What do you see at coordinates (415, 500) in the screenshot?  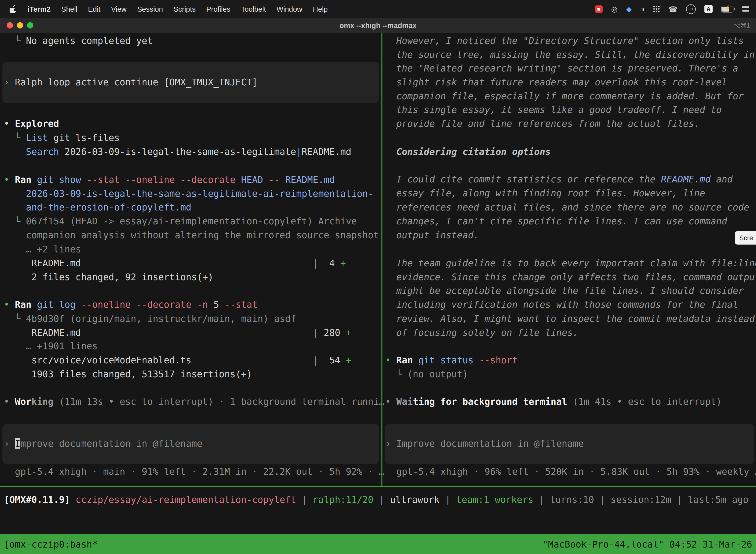 I see `text-segment: ultrawork` at bounding box center [415, 500].